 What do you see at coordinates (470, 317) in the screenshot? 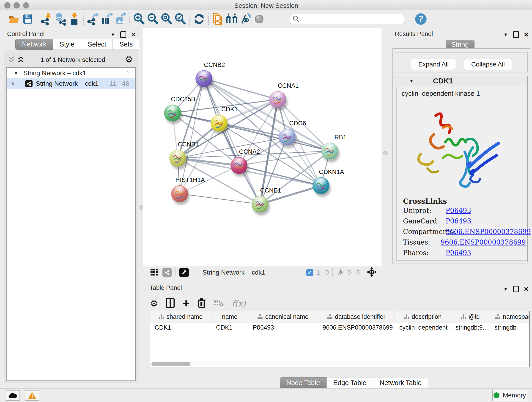
I see `column-header-@id: @id` at bounding box center [470, 317].